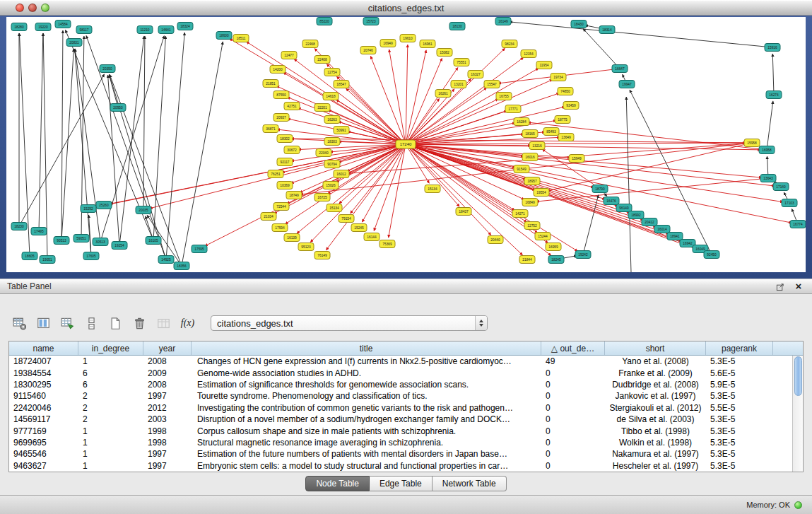 The image size is (812, 514). I want to click on network-node: 14584, so click(63, 24).